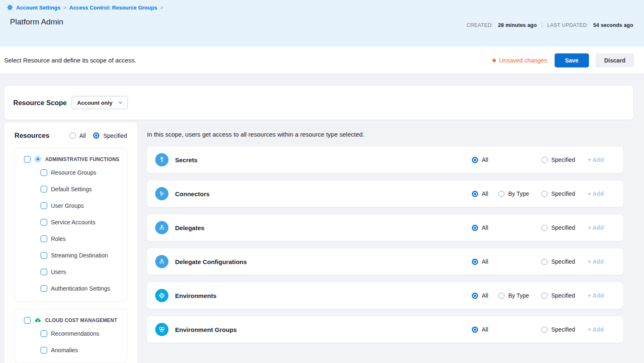 The width and height of the screenshot is (644, 363). I want to click on resource-group-header: ADMINISTRATIVE FUNCTIONS, so click(71, 159).